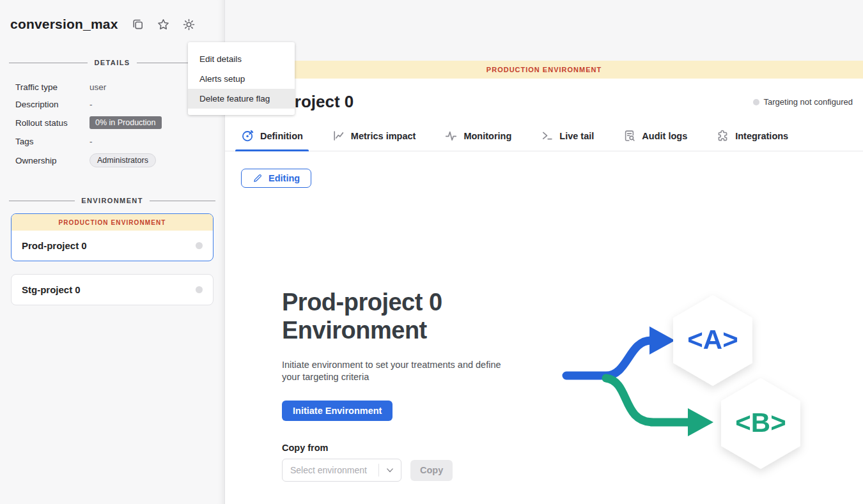  I want to click on detail-row-description: Description -, so click(115, 104).